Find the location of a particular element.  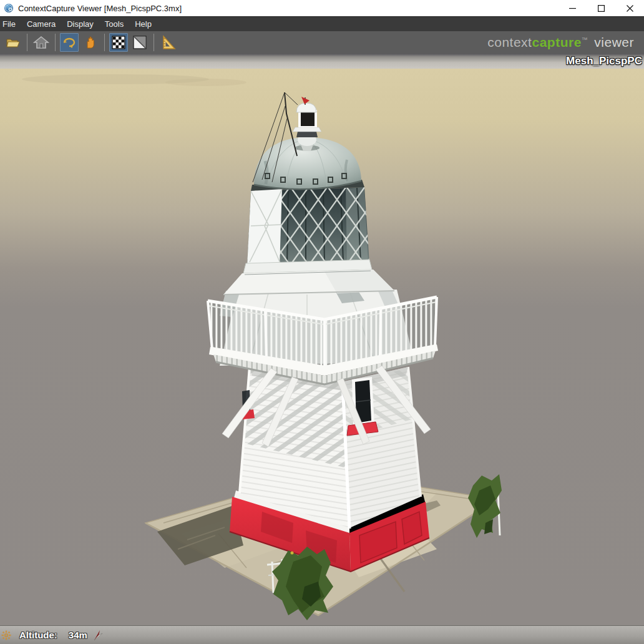

title-bar: ContextCapture Viewer [Mesh_PicspPC.3mx] is located at coordinates (322, 8).